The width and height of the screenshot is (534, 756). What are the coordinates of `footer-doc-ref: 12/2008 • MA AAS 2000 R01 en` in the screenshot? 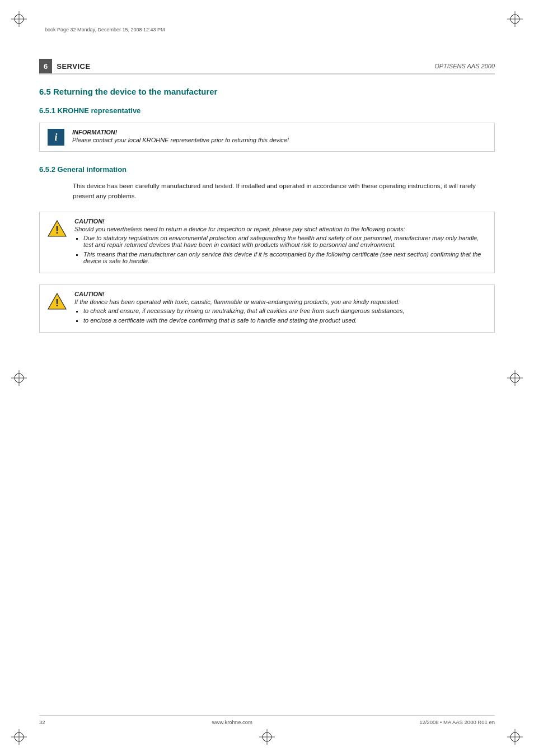 It's located at (457, 722).